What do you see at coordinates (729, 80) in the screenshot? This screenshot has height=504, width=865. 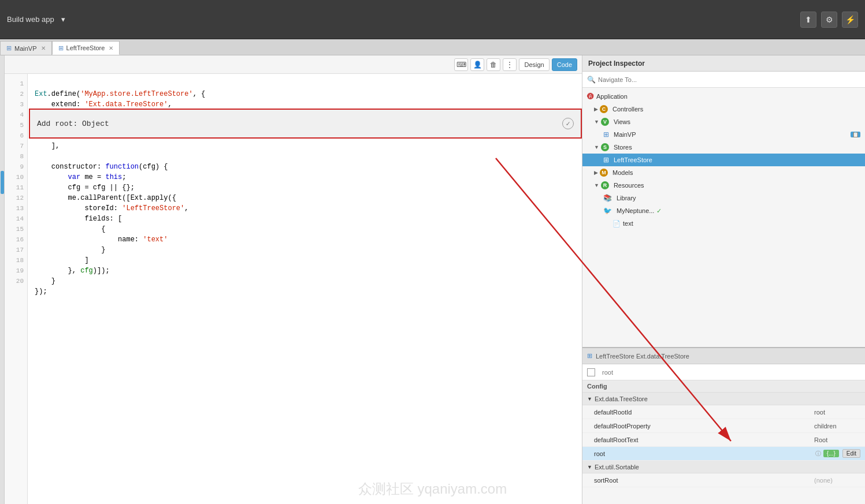 I see `pi-search-input` at bounding box center [729, 80].